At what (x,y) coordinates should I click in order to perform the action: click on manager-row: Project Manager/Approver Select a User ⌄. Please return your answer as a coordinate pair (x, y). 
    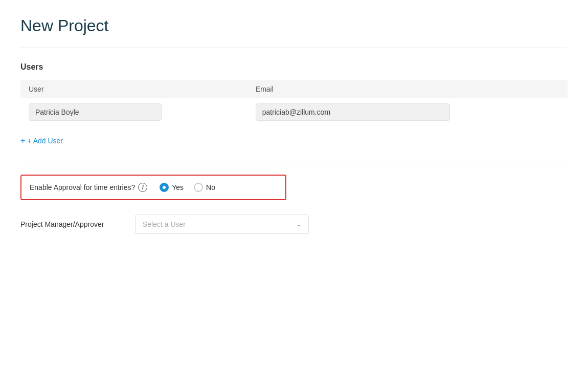
    Looking at the image, I should click on (294, 224).